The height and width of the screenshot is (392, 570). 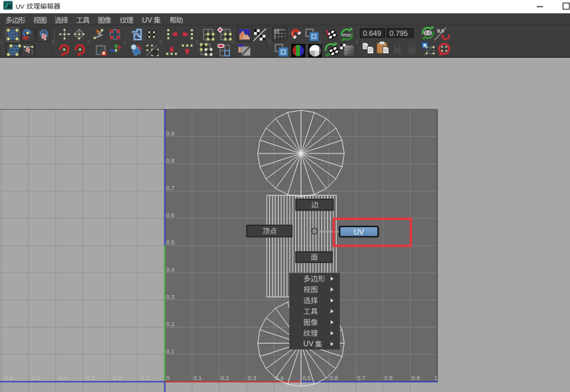 I want to click on svg-text: -0.2, so click(x=117, y=378).